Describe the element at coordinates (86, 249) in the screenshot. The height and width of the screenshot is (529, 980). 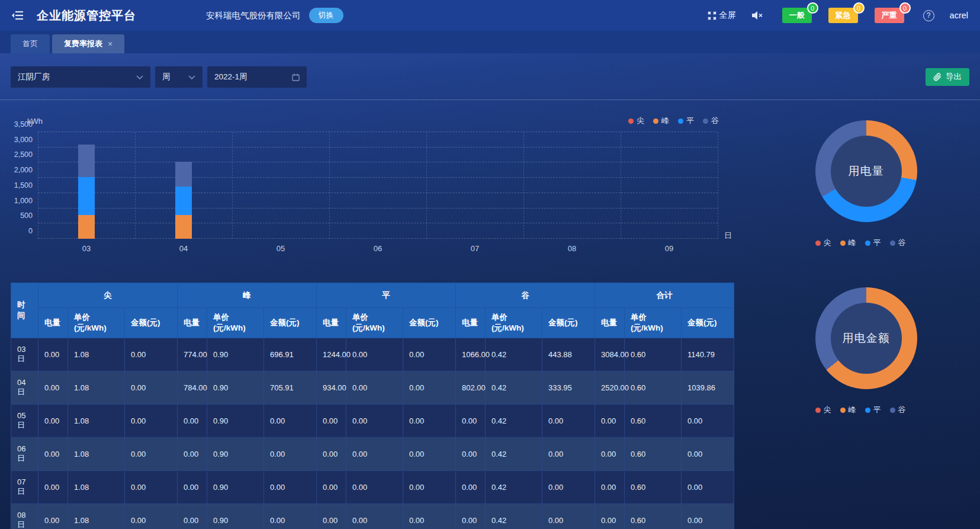
I see `x-tick-label: 03` at that location.